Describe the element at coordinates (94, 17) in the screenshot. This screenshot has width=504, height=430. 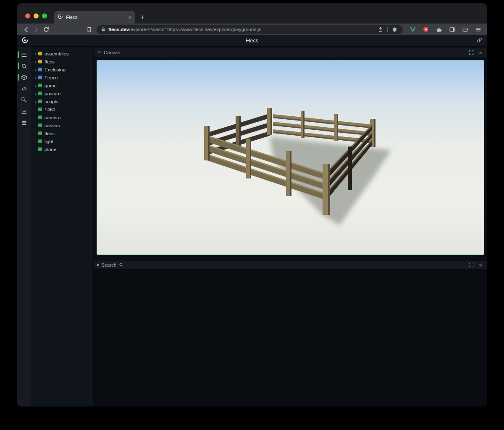
I see `browser-tab: Flecs ×` at that location.